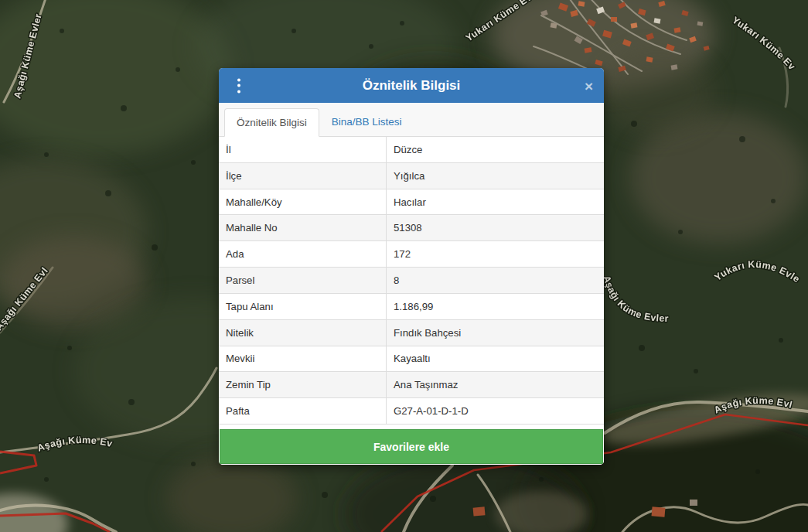  I want to click on modal-title: Öznitelik Bilgisi, so click(411, 86).